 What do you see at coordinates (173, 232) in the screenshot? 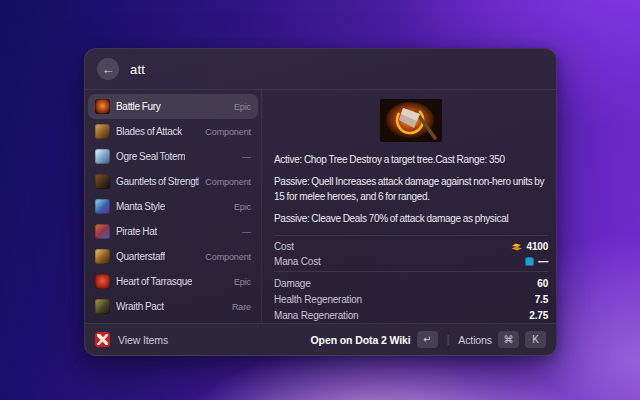
I see `list-item-pirate-hat: Pirate Hat —` at bounding box center [173, 232].